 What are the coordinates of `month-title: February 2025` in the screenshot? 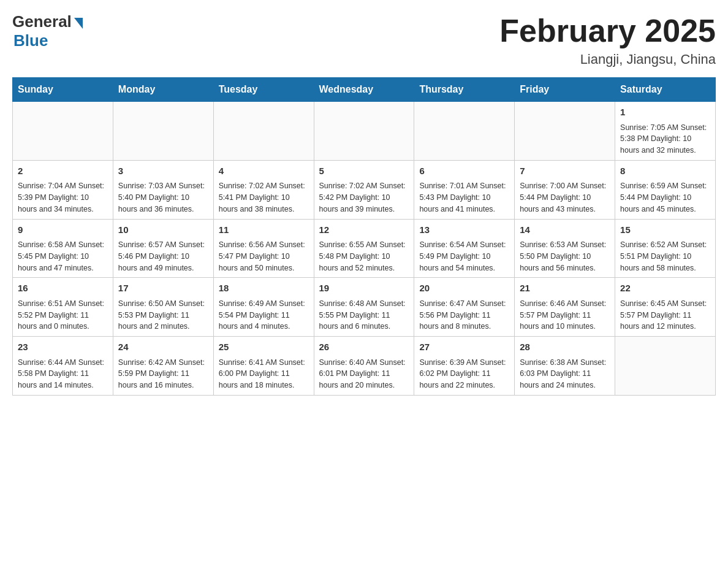 It's located at (608, 31).